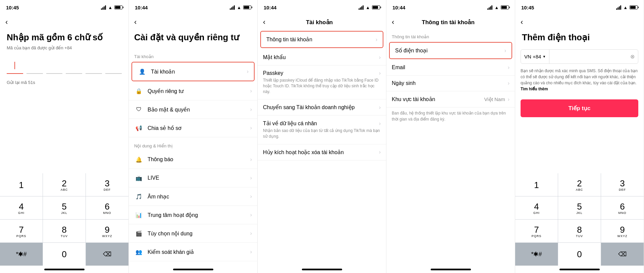 This screenshot has width=644, height=273. Describe the element at coordinates (623, 254) in the screenshot. I see `numpad5-key-delete: ⌫` at that location.